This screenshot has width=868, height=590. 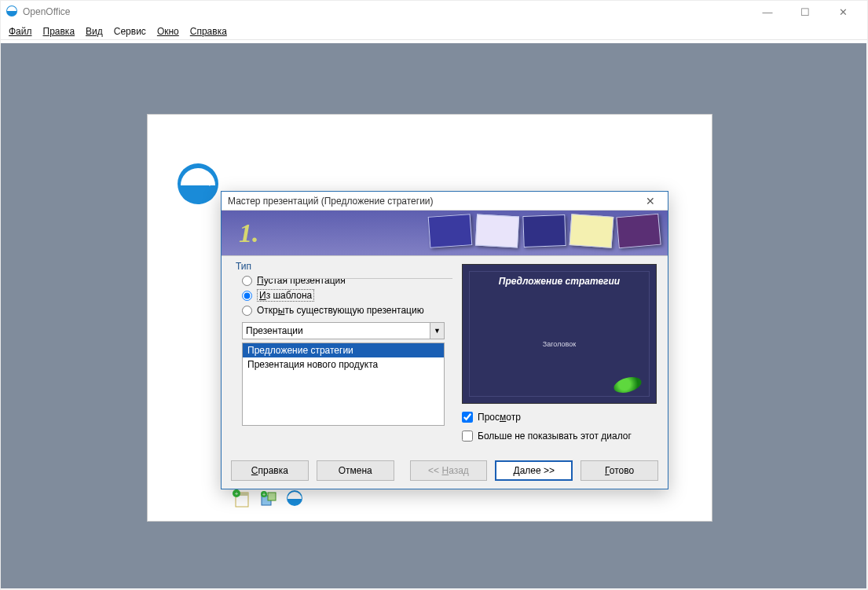 What do you see at coordinates (60, 31) in the screenshot?
I see `menu-edit: Правка` at bounding box center [60, 31].